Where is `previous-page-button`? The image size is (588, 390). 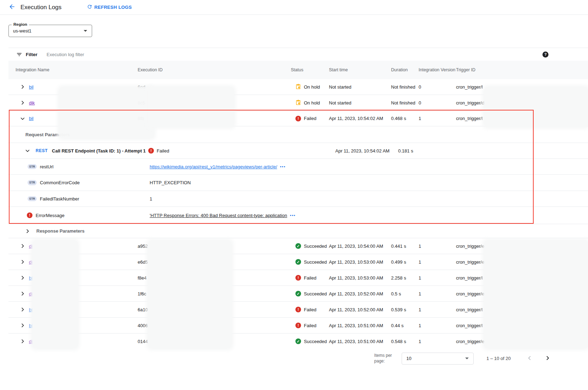
previous-page-button is located at coordinates (529, 359).